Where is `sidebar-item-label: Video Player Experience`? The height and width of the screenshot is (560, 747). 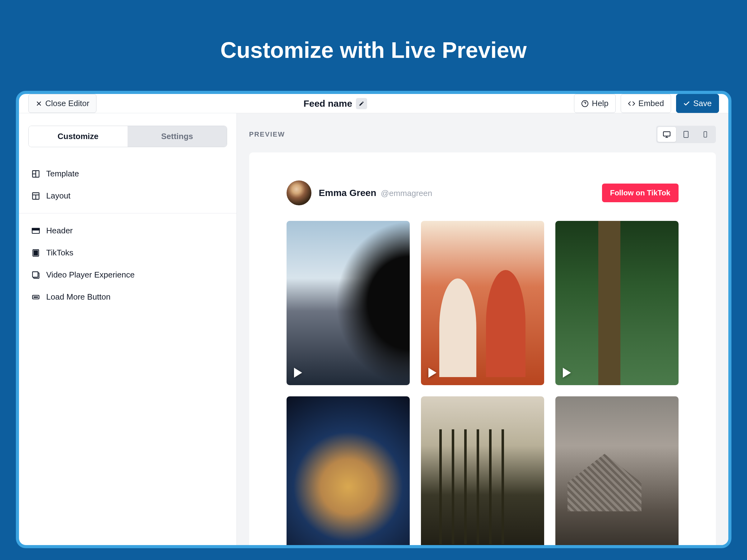
sidebar-item-label: Video Player Experience is located at coordinates (91, 275).